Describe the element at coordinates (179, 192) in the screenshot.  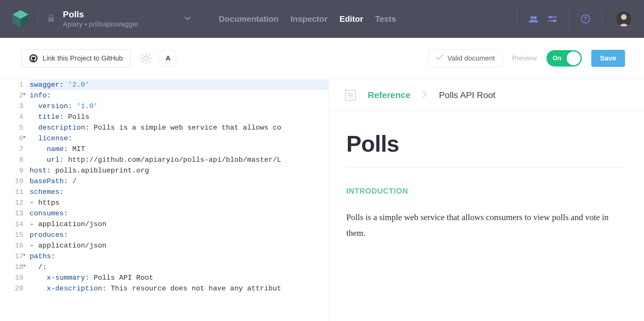
I see `code-line: schemes:` at that location.